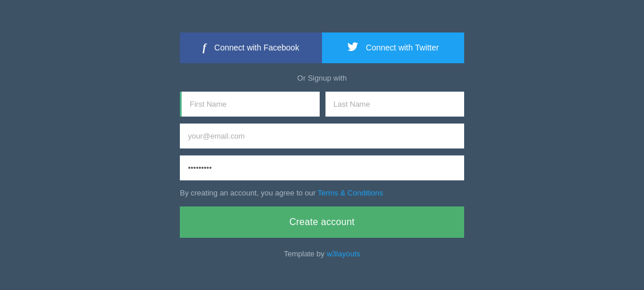 The height and width of the screenshot is (290, 644). I want to click on terms-prefix: By creating an account, you agree to our, so click(249, 193).